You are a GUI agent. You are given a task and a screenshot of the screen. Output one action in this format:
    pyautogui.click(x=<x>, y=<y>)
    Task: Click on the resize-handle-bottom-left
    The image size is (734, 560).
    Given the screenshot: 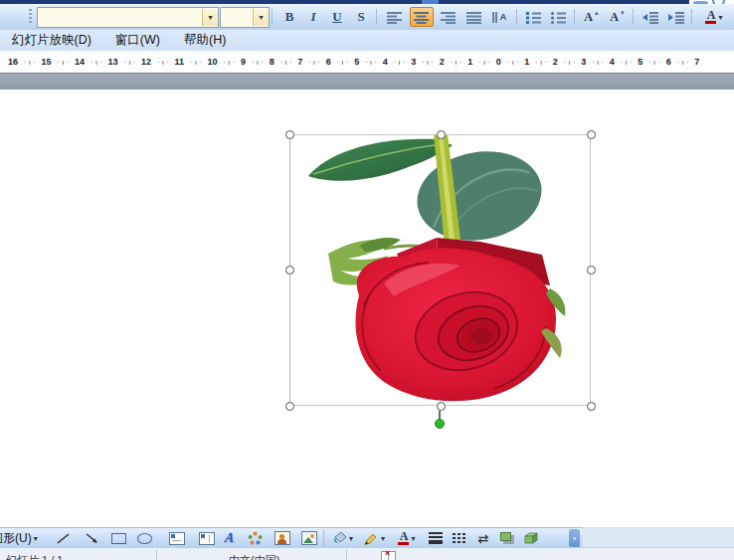 What is the action you would take?
    pyautogui.click(x=290, y=406)
    